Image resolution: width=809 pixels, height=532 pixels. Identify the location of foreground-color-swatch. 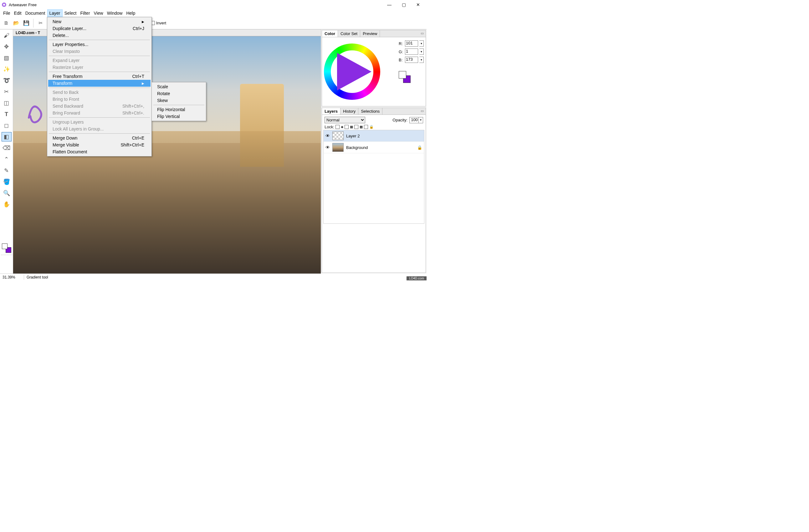
(5, 246).